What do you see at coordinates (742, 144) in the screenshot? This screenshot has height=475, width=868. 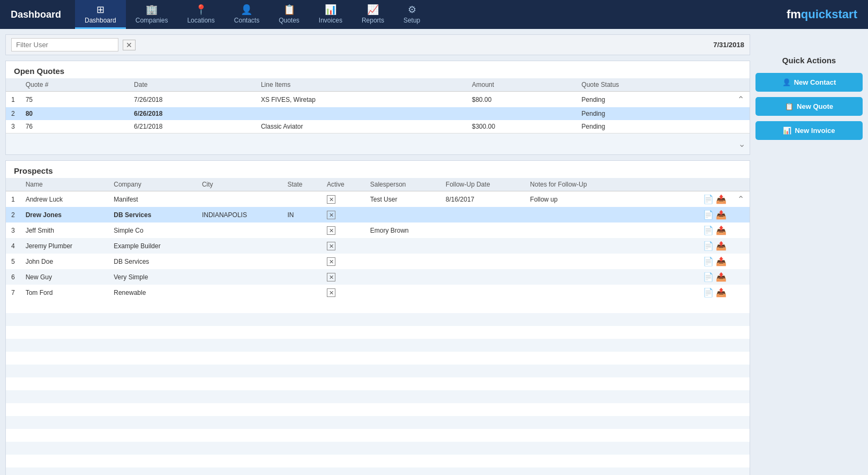 I see `quotes-scroll-down: ⌄` at bounding box center [742, 144].